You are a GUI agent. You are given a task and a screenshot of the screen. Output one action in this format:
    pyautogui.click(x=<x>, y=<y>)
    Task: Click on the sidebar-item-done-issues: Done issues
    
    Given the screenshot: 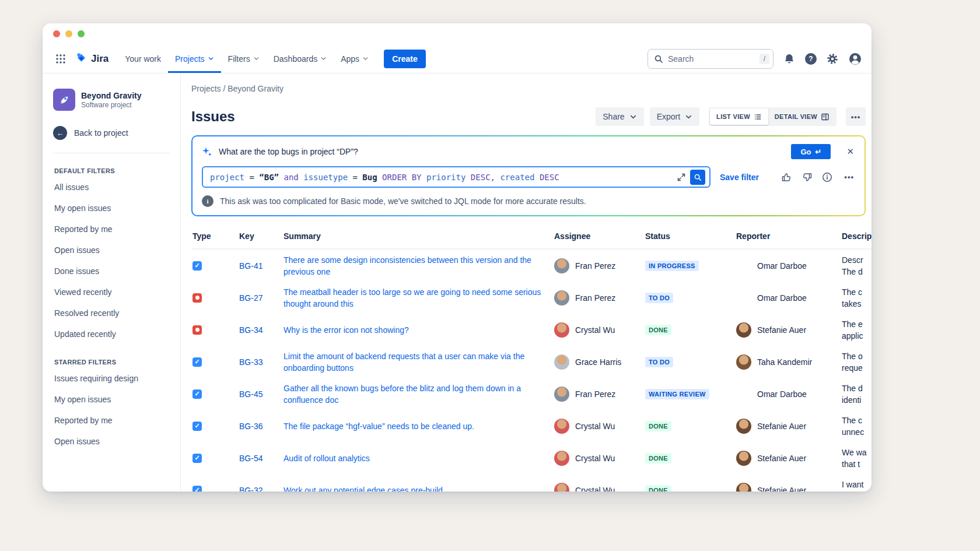 What is the action you would take?
    pyautogui.click(x=111, y=271)
    